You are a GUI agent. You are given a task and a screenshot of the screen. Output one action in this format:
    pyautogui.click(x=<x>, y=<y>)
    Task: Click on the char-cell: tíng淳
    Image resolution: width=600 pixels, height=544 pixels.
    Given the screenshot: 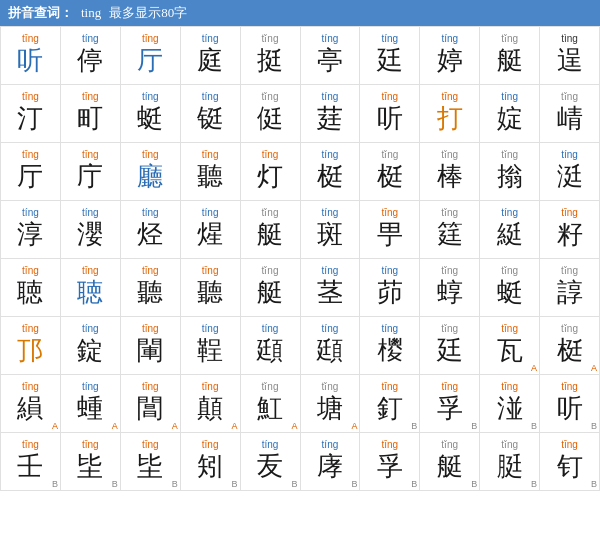 What is the action you would take?
    pyautogui.click(x=31, y=230)
    